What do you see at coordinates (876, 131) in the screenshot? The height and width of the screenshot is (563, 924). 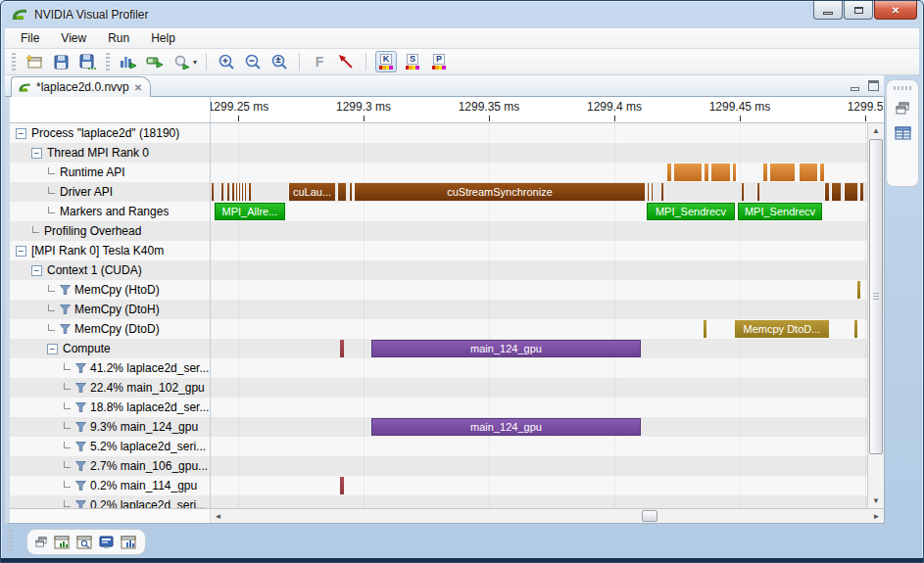 I see `scroll-up-arrow: ▲` at bounding box center [876, 131].